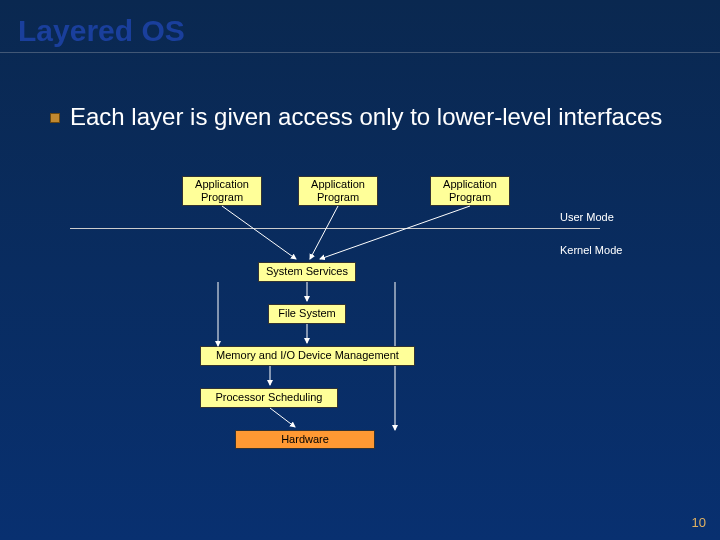 This screenshot has height=540, width=720. I want to click on hardware-box: Hardware, so click(305, 440).